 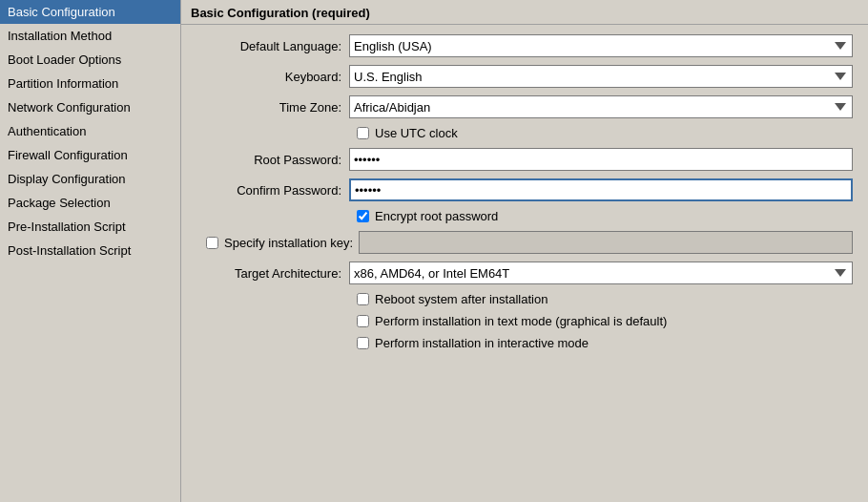 What do you see at coordinates (362, 216) in the screenshot?
I see `encrypt-root-checkbox` at bounding box center [362, 216].